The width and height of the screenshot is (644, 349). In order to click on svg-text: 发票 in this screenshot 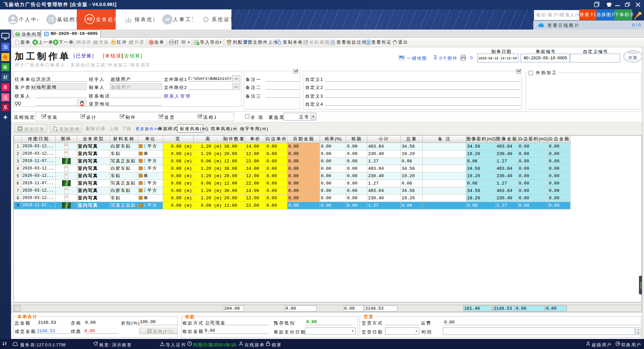, I will do `click(633, 58)`.